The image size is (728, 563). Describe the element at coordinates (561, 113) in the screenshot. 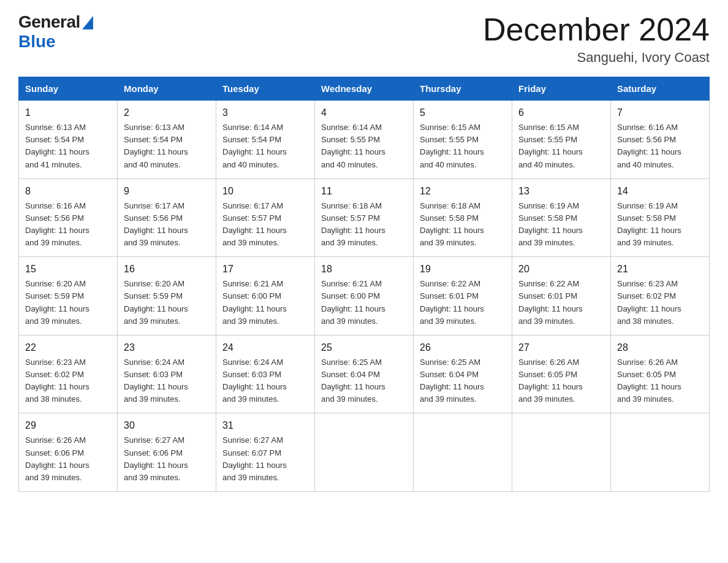

I see `day-number: 6` at that location.